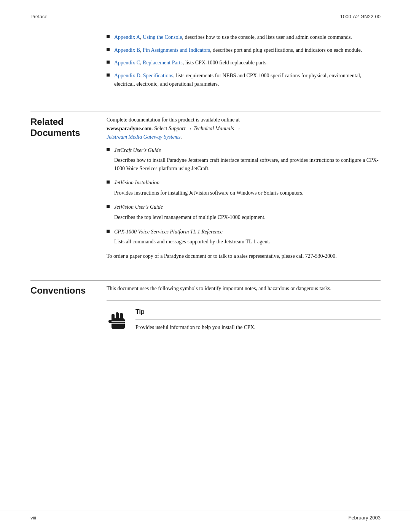  Describe the element at coordinates (244, 312) in the screenshot. I see `conventions-body: This document uses the following symbols…` at that location.